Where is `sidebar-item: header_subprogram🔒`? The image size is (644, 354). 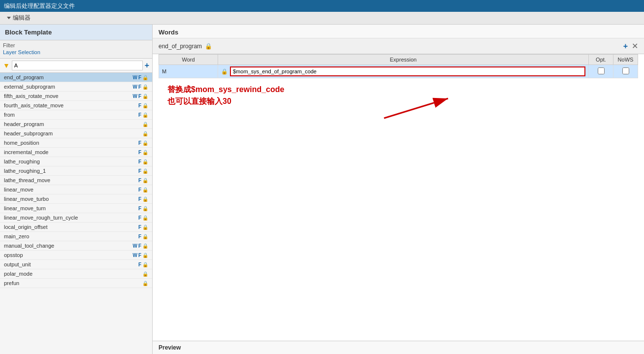 sidebar-item: header_subprogram🔒 is located at coordinates (76, 134).